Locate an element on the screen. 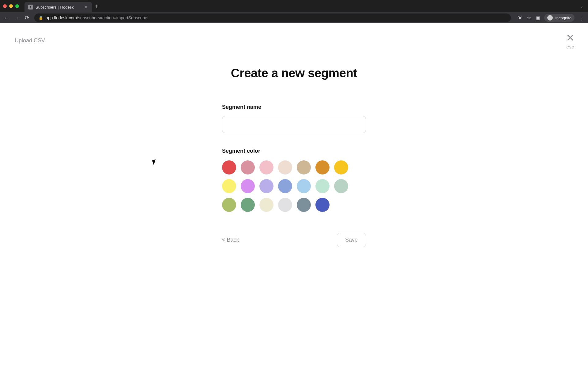 This screenshot has width=588, height=368. context-breadcrumb: Upload CSV is located at coordinates (30, 40).